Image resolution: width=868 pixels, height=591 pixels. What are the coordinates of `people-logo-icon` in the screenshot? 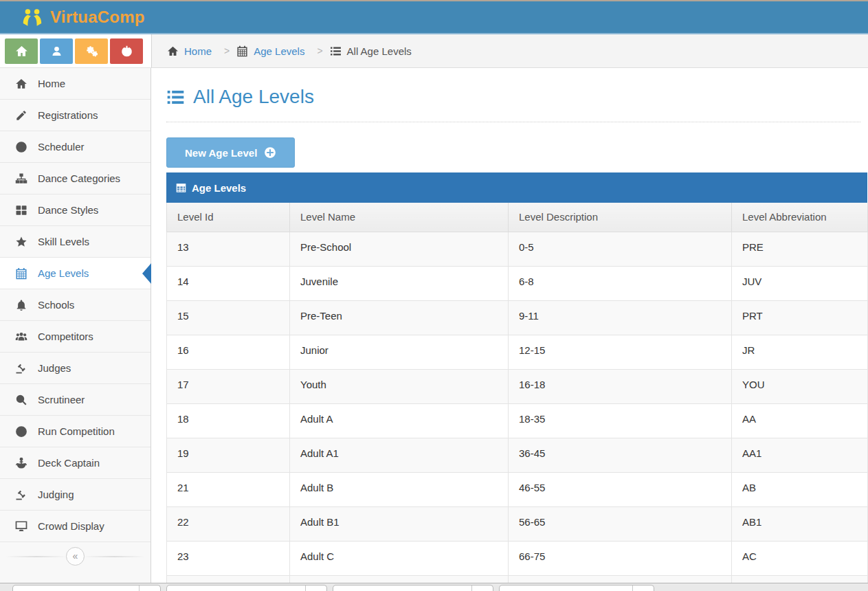 It's located at (32, 18).